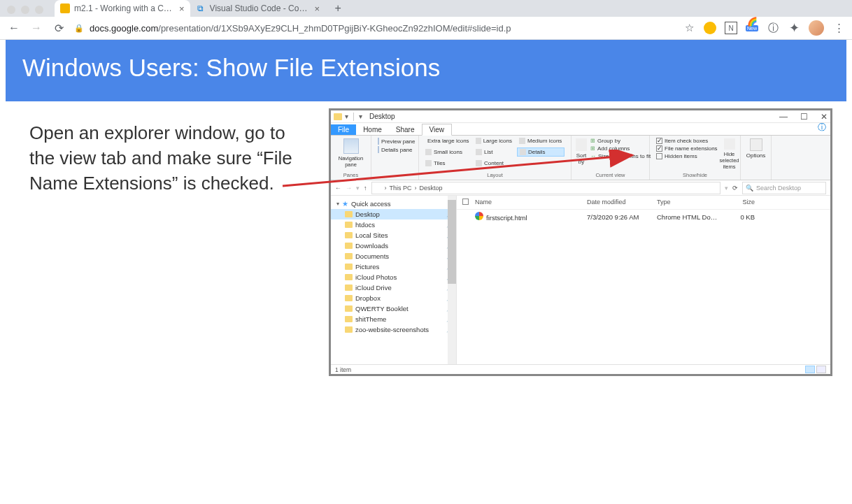 Image resolution: width=852 pixels, height=504 pixels. What do you see at coordinates (378, 150) in the screenshot?
I see `details-pane-icon` at bounding box center [378, 150].